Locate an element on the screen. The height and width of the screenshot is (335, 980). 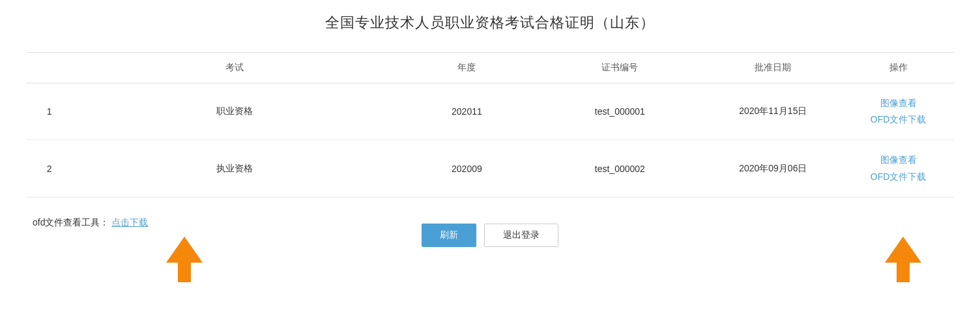
row1-cert-no: test_000001 is located at coordinates (620, 112).